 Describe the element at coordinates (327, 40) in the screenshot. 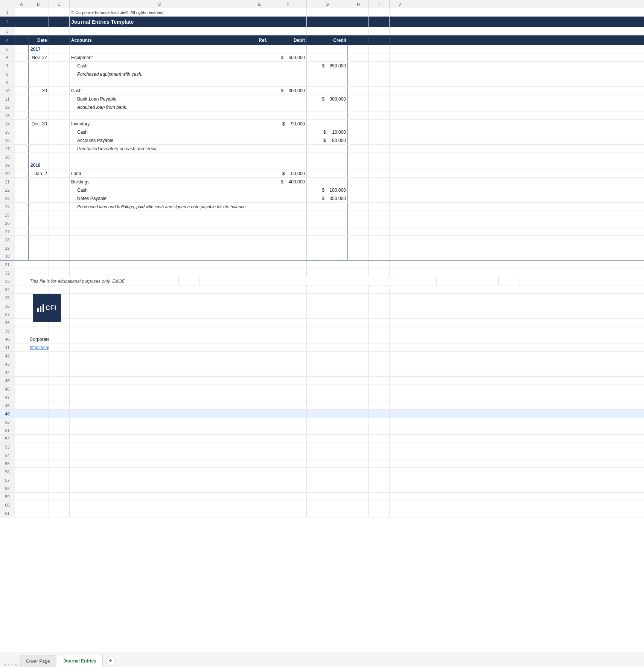

I see `table-header-credit: Credit` at that location.